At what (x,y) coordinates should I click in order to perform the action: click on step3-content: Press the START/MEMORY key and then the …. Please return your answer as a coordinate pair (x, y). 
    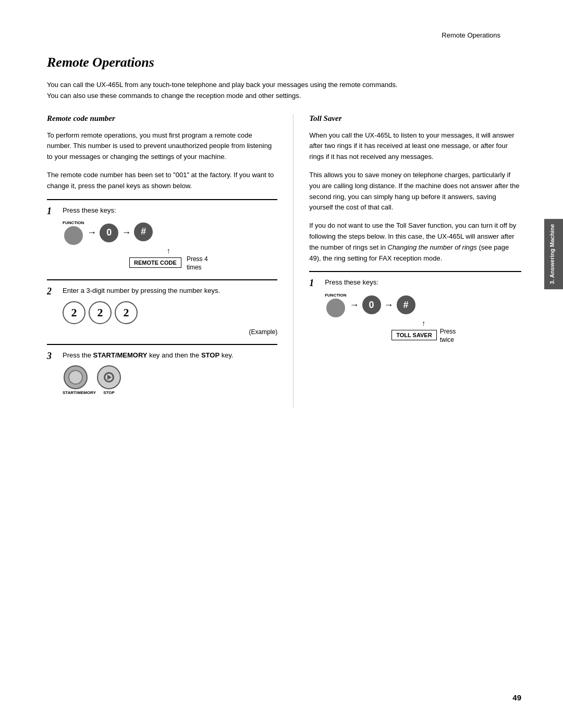
    Looking at the image, I should click on (170, 375).